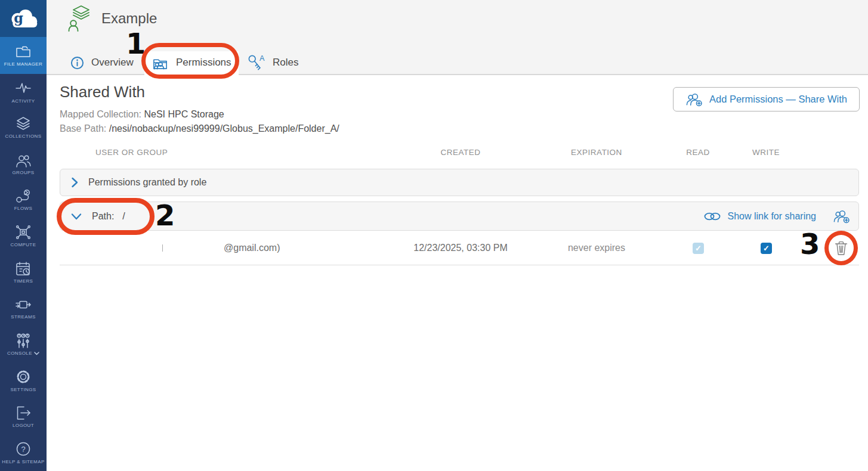 The height and width of the screenshot is (471, 868). What do you see at coordinates (712, 216) in the screenshot?
I see `link-icon` at bounding box center [712, 216].